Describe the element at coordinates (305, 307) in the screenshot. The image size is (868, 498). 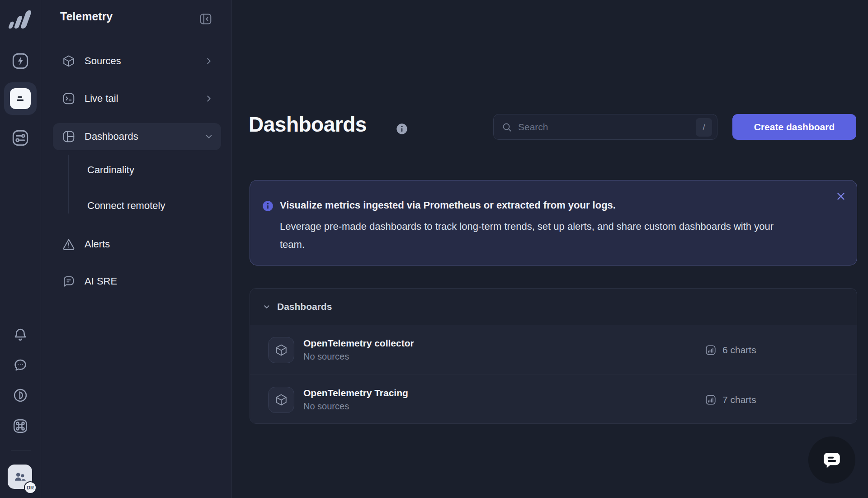
I see `section-header-label: Dashboards` at that location.